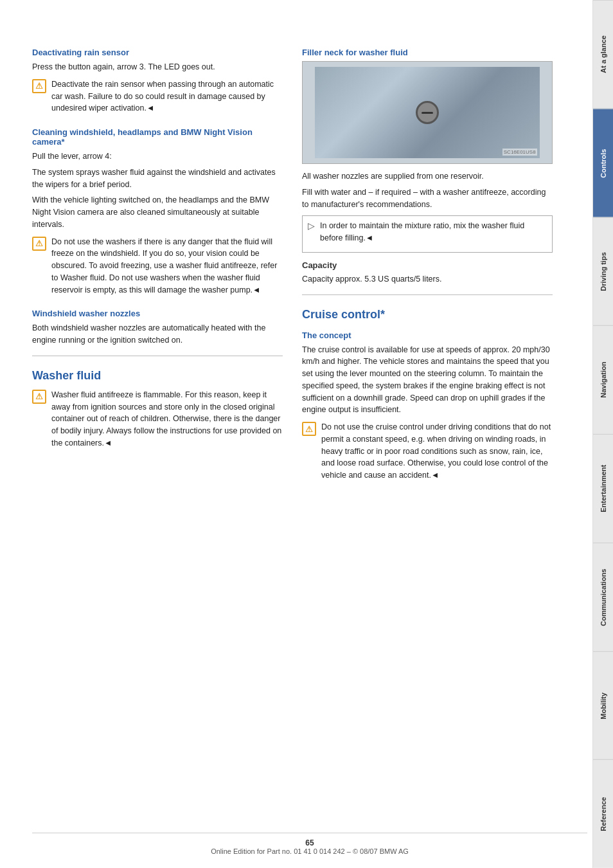 This screenshot has width=613, height=868. I want to click on capacity-title: Capacity, so click(427, 265).